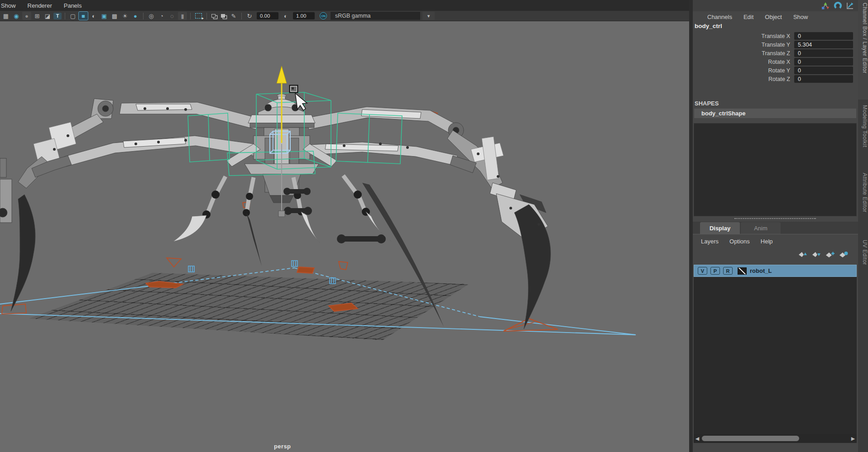 This screenshot has width=868, height=452. What do you see at coordinates (286, 16) in the screenshot?
I see `gamma-contrast-icon: ◐` at bounding box center [286, 16].